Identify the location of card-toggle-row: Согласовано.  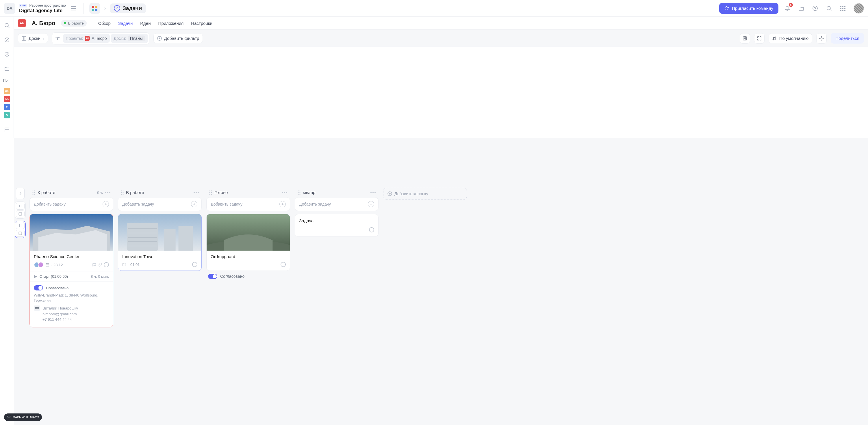
(248, 276).